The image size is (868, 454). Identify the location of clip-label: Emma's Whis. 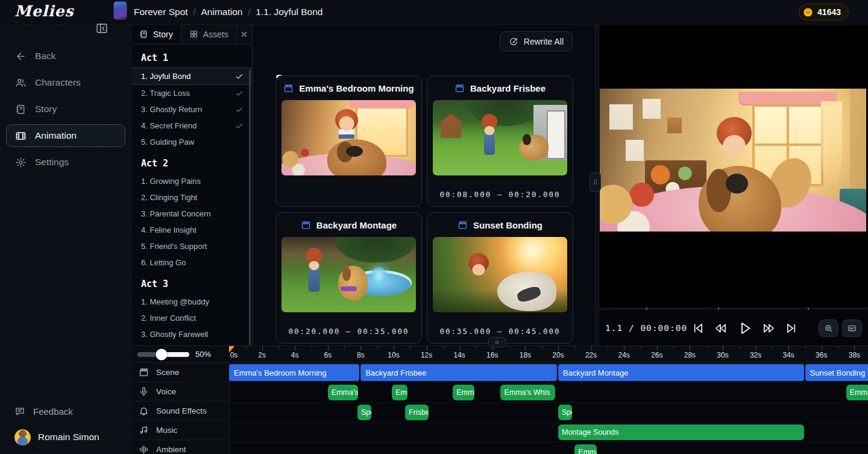
(527, 393).